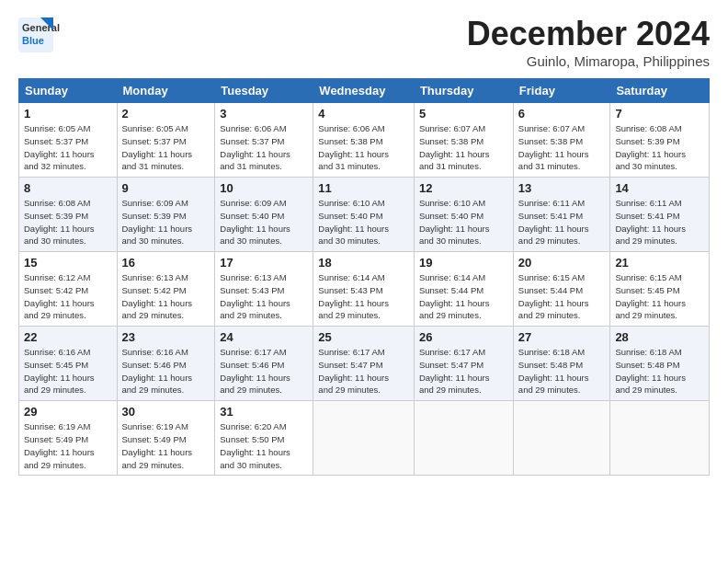 This screenshot has width=728, height=563. Describe the element at coordinates (364, 188) in the screenshot. I see `day-number: 11` at that location.